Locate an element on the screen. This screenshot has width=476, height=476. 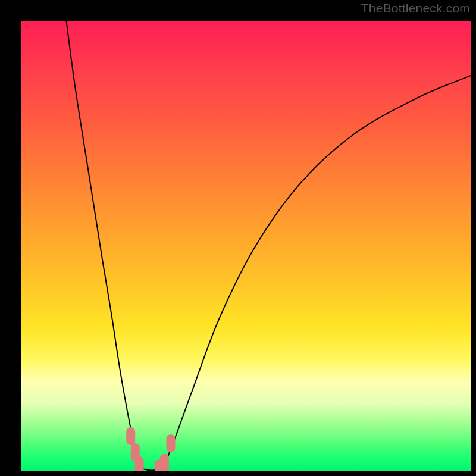
valley-markers is located at coordinates (151, 449).